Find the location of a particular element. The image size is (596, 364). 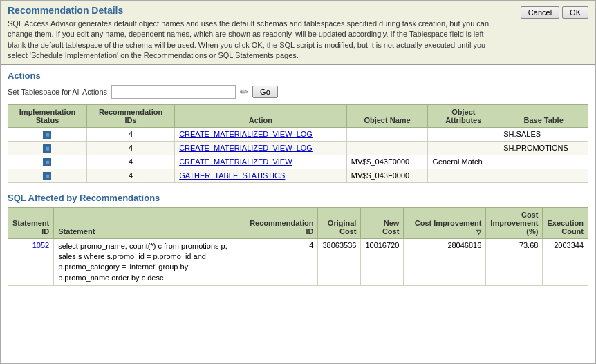

go-button: Go is located at coordinates (266, 92).